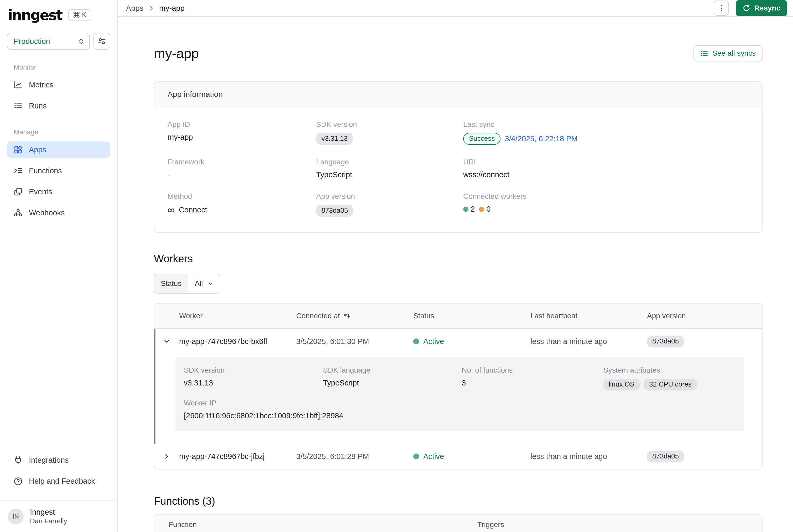 The height and width of the screenshot is (532, 793). What do you see at coordinates (458, 501) in the screenshot?
I see `functions-heading: Functions (3)` at bounding box center [458, 501].